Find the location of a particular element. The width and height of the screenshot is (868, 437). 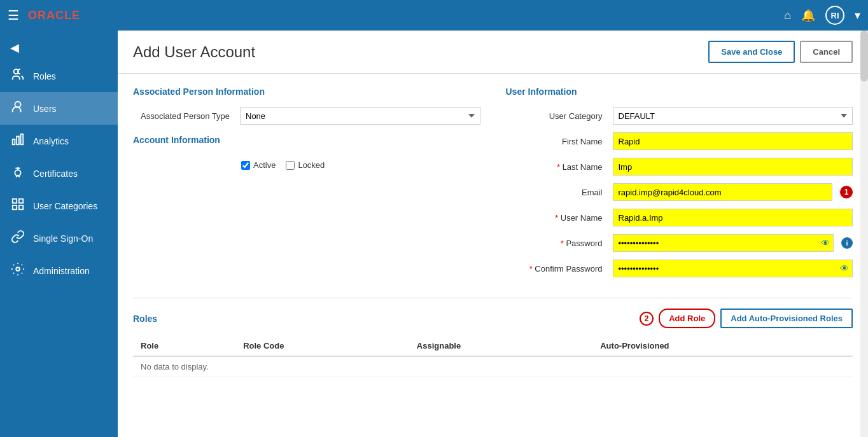

top-navigation: ☰ ORACLE ⌂ 🔔 RI ▾ is located at coordinates (434, 15).